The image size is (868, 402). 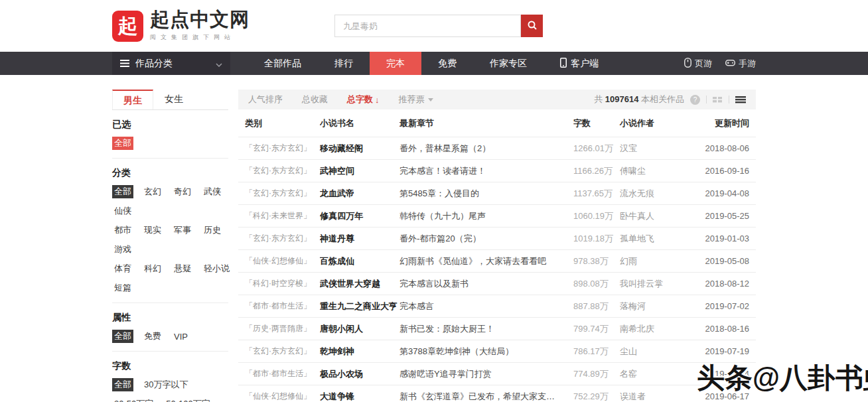 What do you see at coordinates (653, 239) in the screenshot?
I see `author-link: 孤单地飞` at bounding box center [653, 239].